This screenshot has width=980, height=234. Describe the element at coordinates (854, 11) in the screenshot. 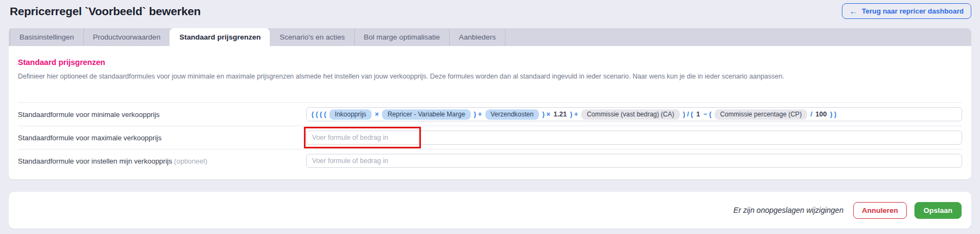

I see `left-arrow-icon: ←` at that location.